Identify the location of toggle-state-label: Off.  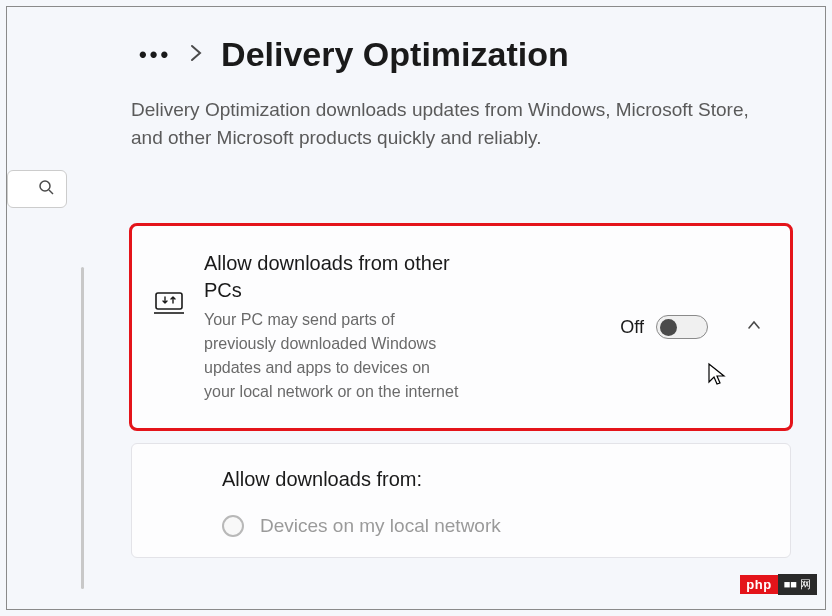
(632, 328).